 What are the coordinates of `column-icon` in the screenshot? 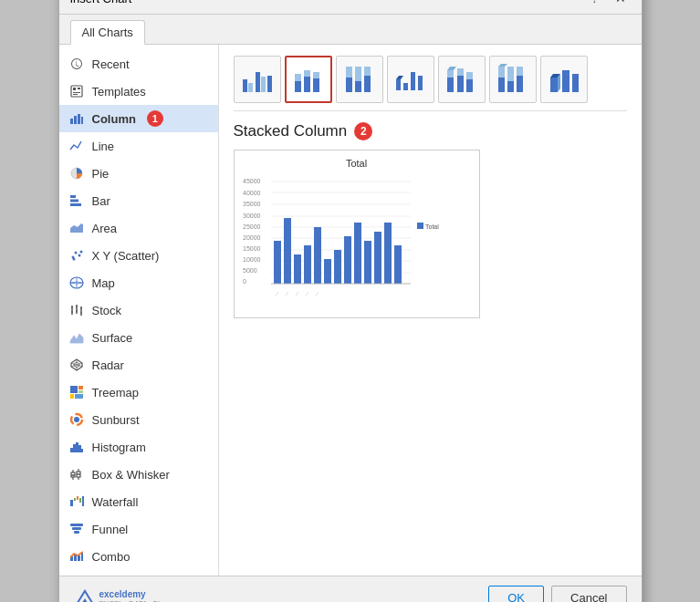 It's located at (77, 119).